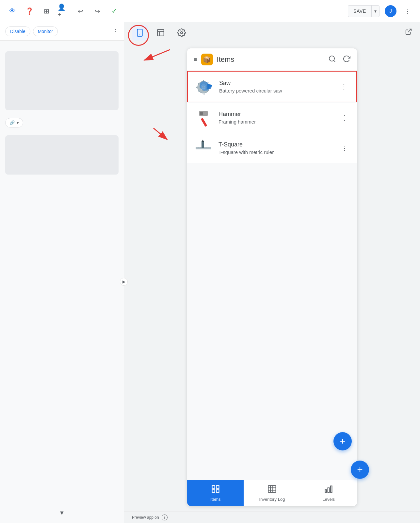 The image size is (420, 523). Describe the element at coordinates (203, 118) in the screenshot. I see `hammer-icon` at that location.